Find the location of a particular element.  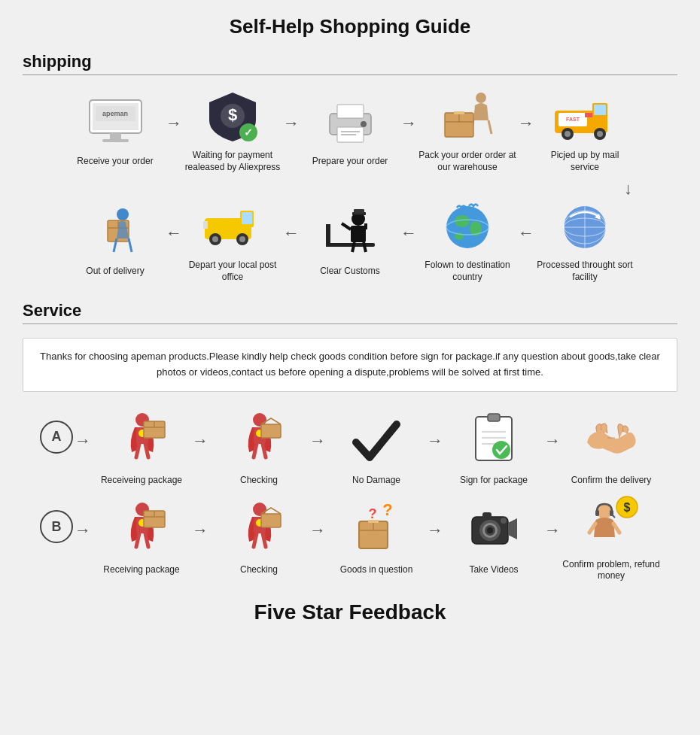

service-item-videos: Take Videos is located at coordinates (494, 538).